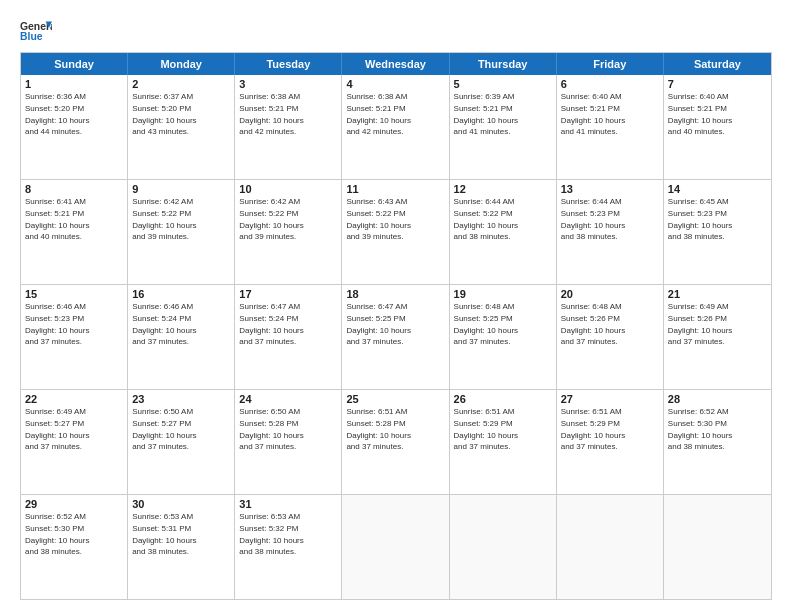 The width and height of the screenshot is (792, 612). What do you see at coordinates (396, 32) in the screenshot?
I see `header: General Blue` at bounding box center [396, 32].